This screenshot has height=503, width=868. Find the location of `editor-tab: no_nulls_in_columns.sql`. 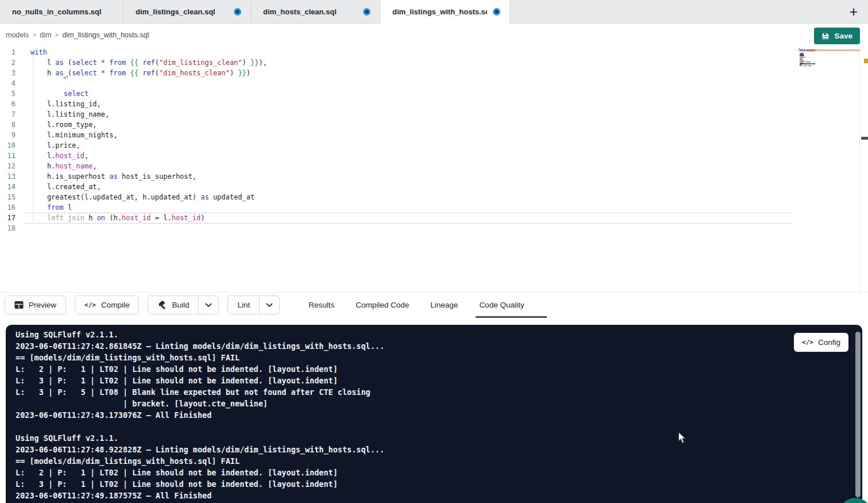

editor-tab: no_nulls_in_columns.sql is located at coordinates (62, 11).